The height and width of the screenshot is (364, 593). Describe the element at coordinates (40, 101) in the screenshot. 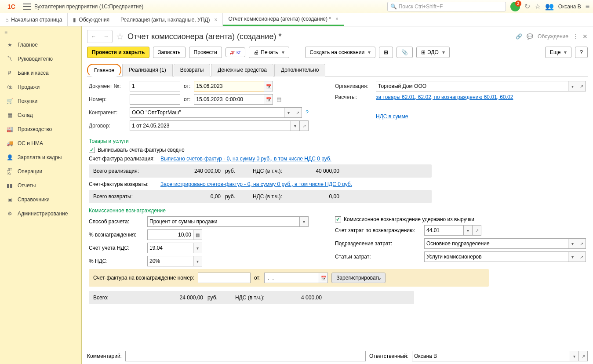

I see `sidebar-item-purchases: 🛒Покупки` at that location.